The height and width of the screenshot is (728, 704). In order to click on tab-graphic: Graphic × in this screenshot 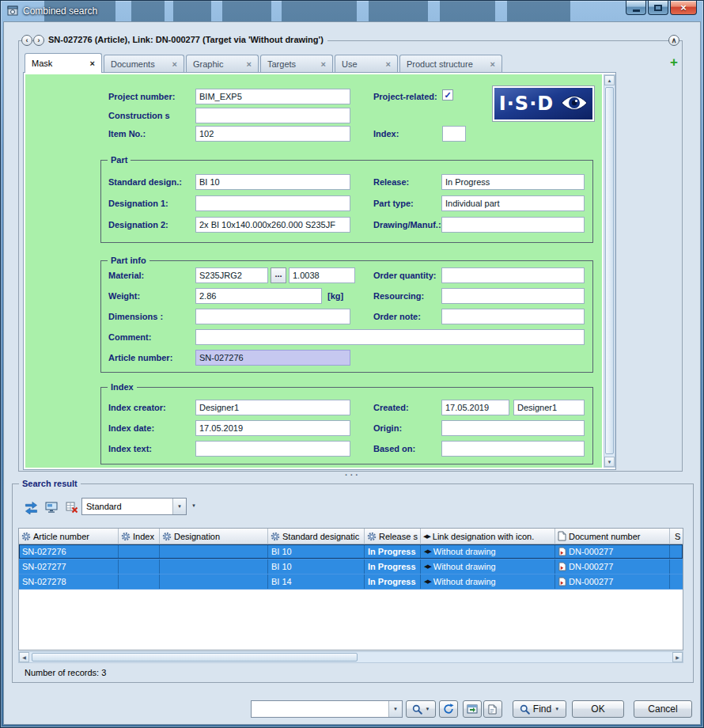, I will do `click(222, 63)`.